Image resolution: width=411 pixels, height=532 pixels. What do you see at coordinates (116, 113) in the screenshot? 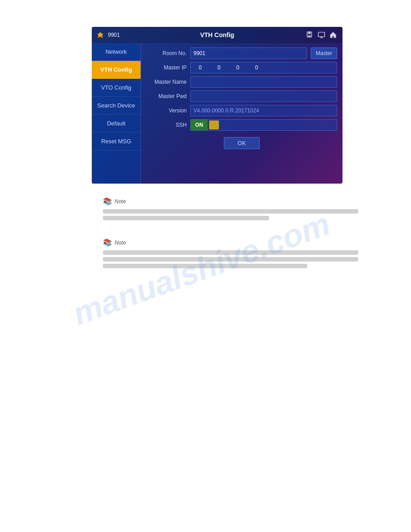
I see `sidebar: Network VTH Config VTO Config Search Dev…` at bounding box center [116, 113].